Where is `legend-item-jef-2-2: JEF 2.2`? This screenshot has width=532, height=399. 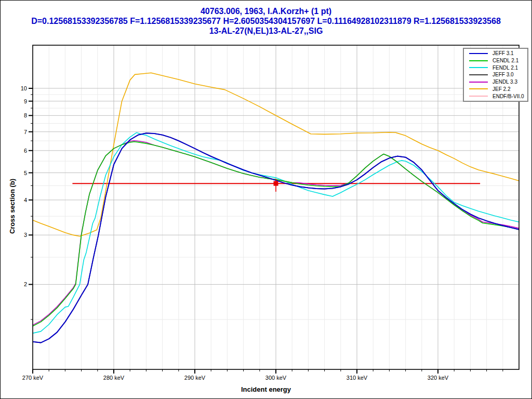 legend-item-jef-2-2: JEF 2.2 is located at coordinates (496, 89).